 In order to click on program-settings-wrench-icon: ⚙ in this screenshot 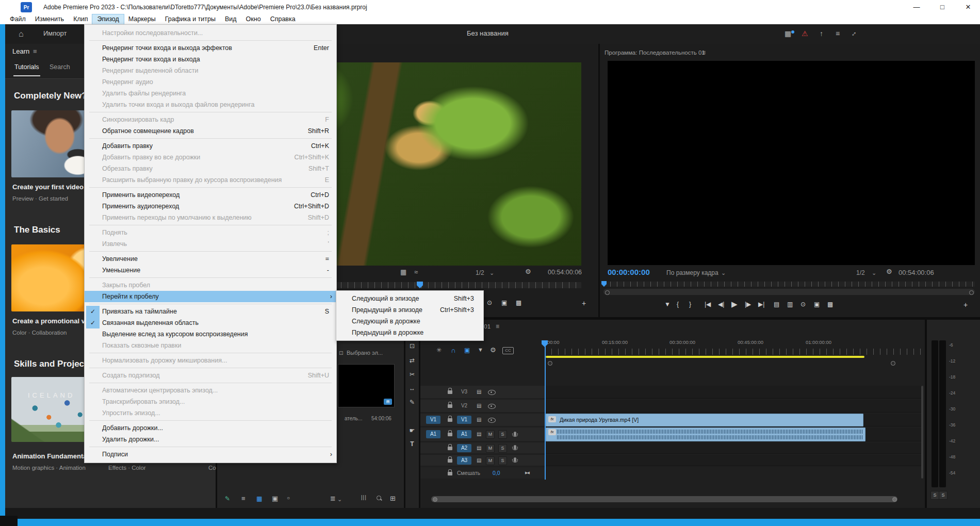, I will do `click(889, 271)`.